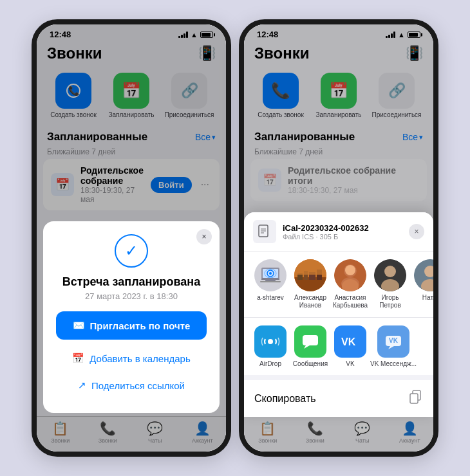 The width and height of the screenshot is (470, 476). Describe the element at coordinates (310, 364) in the screenshot. I see `messages-label: Сообщения` at that location.